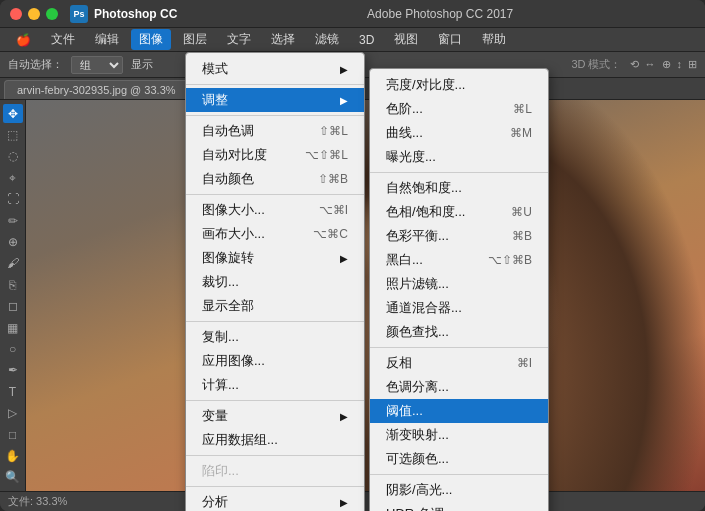  What do you see at coordinates (275, 258) in the screenshot?
I see `menu-image-rotation: 图像旋转 ▶` at bounding box center [275, 258].